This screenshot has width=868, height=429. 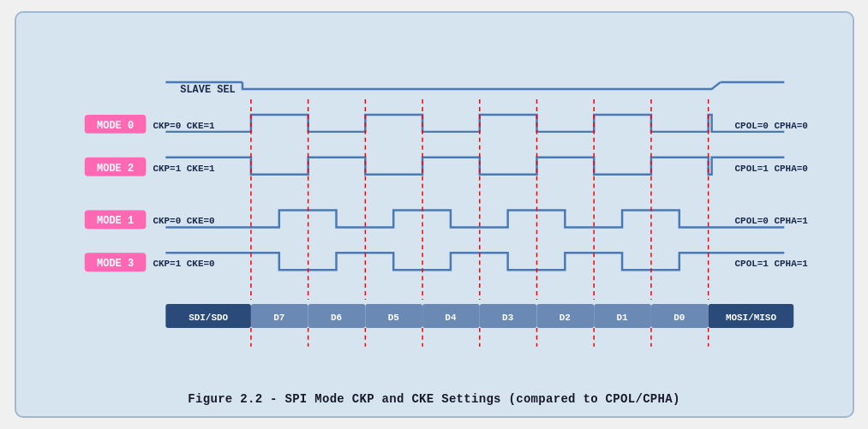 I want to click on data-d4: D4, so click(x=451, y=318).